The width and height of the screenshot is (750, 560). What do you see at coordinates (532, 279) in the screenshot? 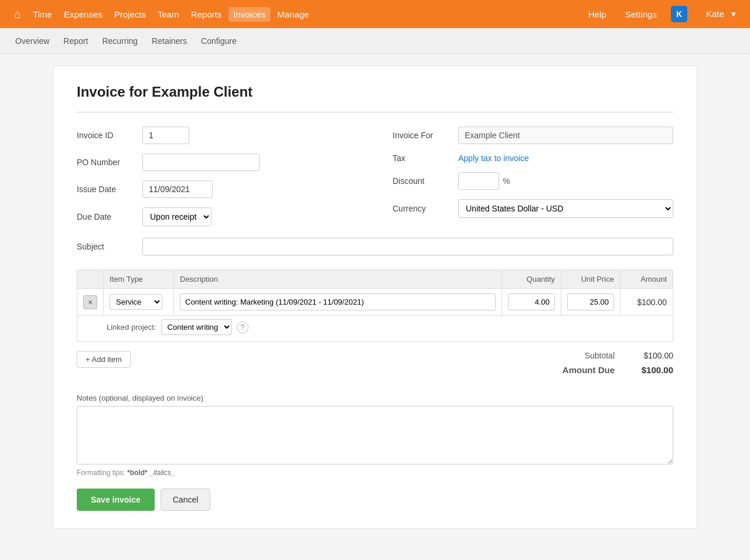
I see `col-quantity: Quantity` at bounding box center [532, 279].